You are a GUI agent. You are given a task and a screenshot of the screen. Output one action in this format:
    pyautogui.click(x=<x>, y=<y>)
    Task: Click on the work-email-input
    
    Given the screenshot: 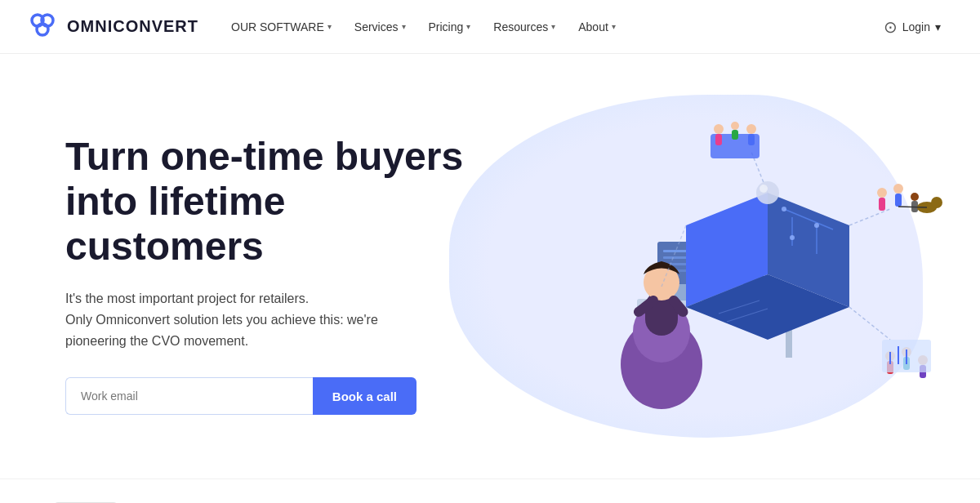 What is the action you would take?
    pyautogui.click(x=189, y=396)
    